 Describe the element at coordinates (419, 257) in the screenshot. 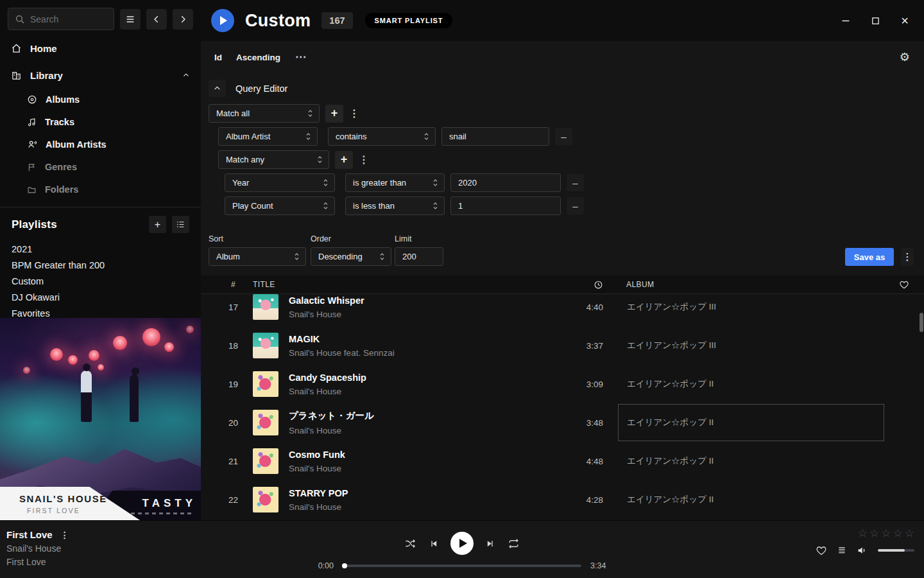

I see `limit-input` at that location.